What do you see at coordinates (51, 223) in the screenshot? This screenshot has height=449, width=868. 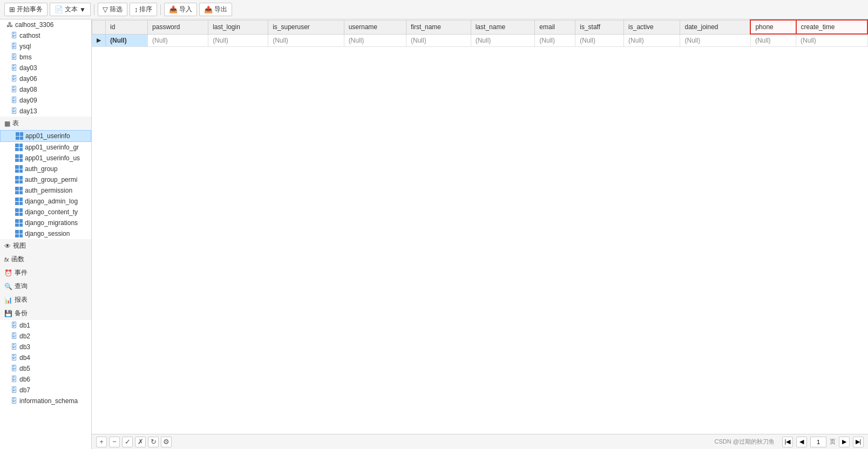 I see `sidebar-item-label: django_migrations` at bounding box center [51, 223].